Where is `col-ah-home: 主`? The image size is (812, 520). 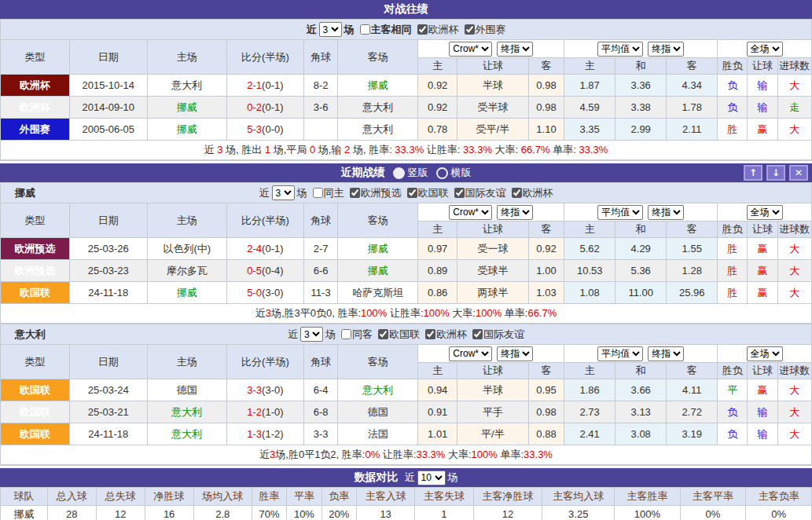
col-ah-home: 主 is located at coordinates (438, 66).